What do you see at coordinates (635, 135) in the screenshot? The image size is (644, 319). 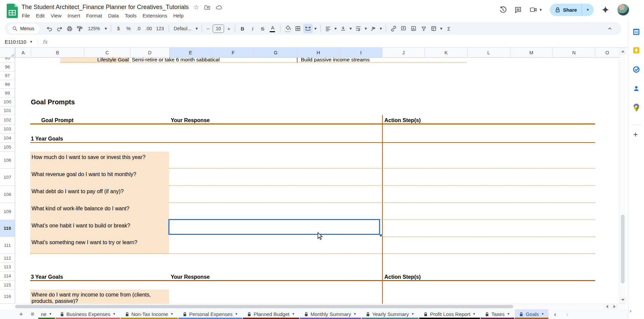 I see `get-addons-button: +` at bounding box center [635, 135].